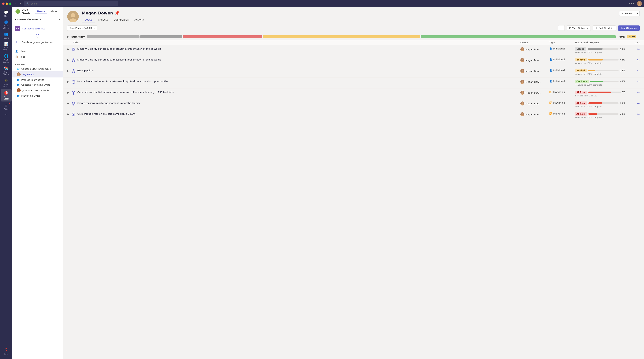 The width and height of the screenshot is (644, 359). What do you see at coordinates (604, 28) in the screenshot?
I see `bulk-checkin-button: ↻ Bulk Check-in` at bounding box center [604, 28].